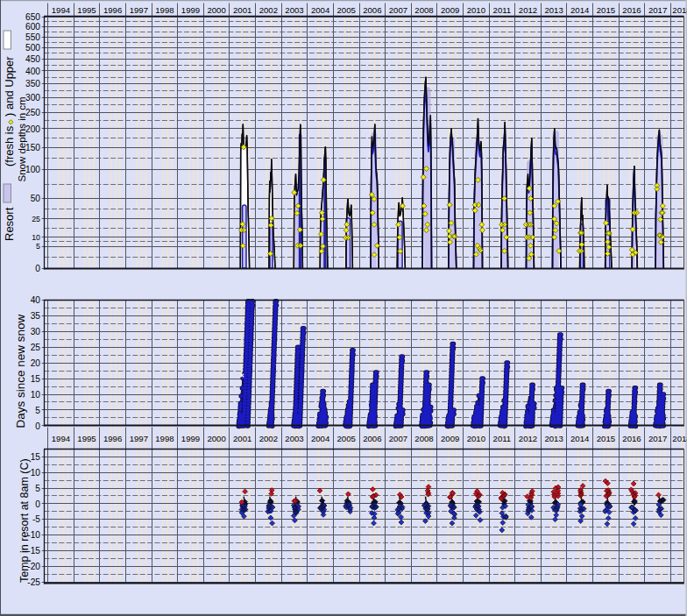 The height and width of the screenshot is (616, 687). What do you see at coordinates (33, 112) in the screenshot?
I see `svg-text: 250` at bounding box center [33, 112].